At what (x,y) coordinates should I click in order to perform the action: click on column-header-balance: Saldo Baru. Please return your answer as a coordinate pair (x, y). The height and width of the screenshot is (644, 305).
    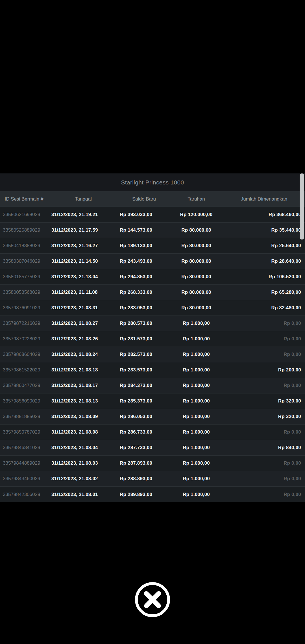
    Looking at the image, I should click on (144, 199).